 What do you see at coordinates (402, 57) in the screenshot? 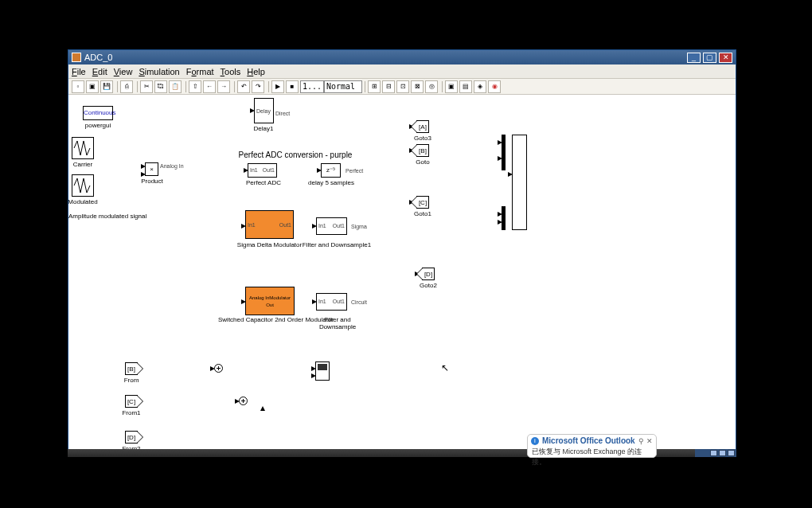
I see `titlebar: ADC_0 _ ▢ ✕` at bounding box center [402, 57].